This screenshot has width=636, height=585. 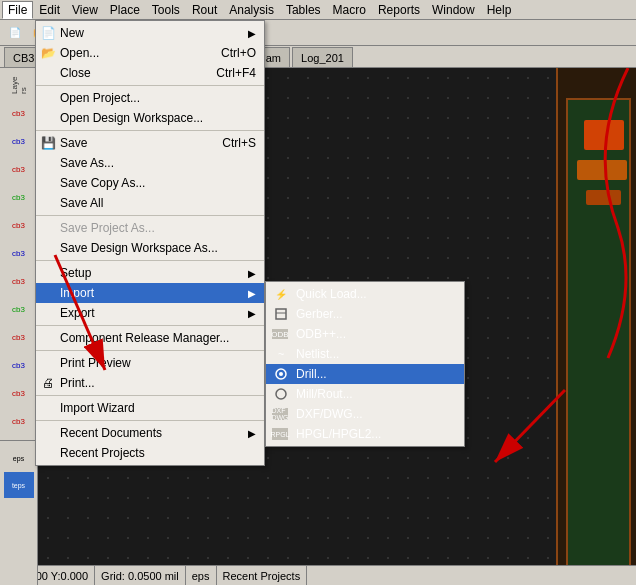 What do you see at coordinates (202, 576) in the screenshot?
I see `status-eps: eps` at bounding box center [202, 576].